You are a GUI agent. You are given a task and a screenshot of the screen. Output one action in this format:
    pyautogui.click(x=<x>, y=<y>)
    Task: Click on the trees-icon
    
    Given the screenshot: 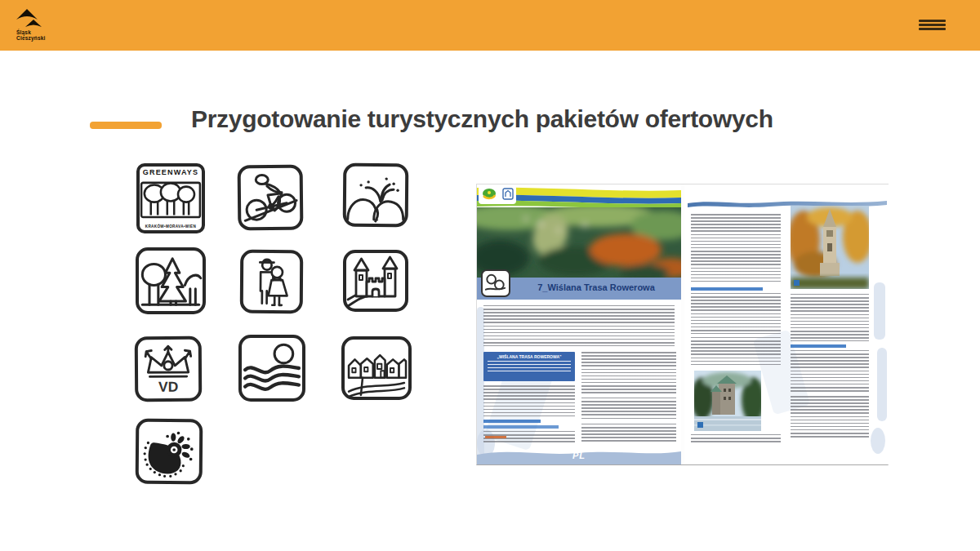 What is the action you would take?
    pyautogui.click(x=171, y=201)
    